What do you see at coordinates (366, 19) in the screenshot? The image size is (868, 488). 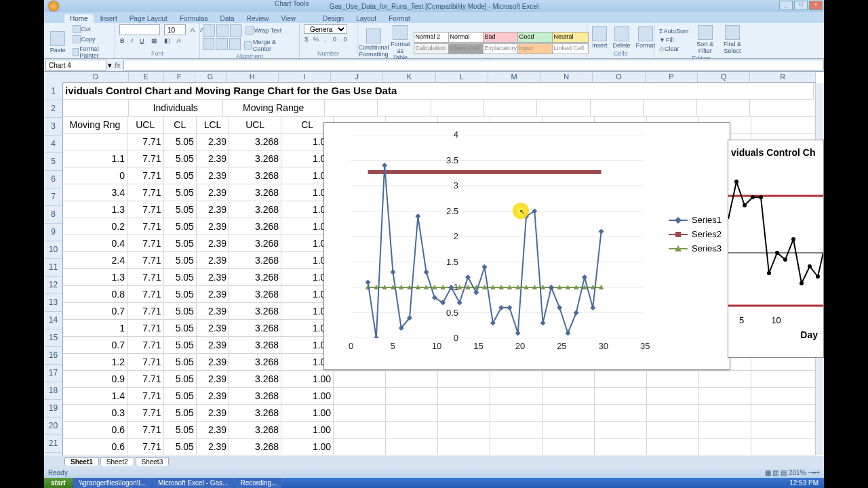 I see `tab-layout: Layout` at bounding box center [366, 19].